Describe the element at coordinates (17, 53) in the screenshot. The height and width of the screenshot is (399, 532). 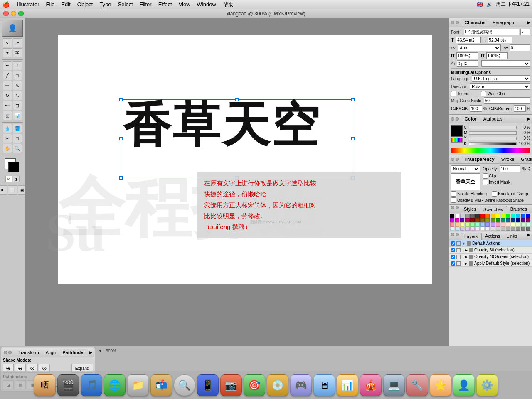
I see `lasso-tool: ⌘` at that location.